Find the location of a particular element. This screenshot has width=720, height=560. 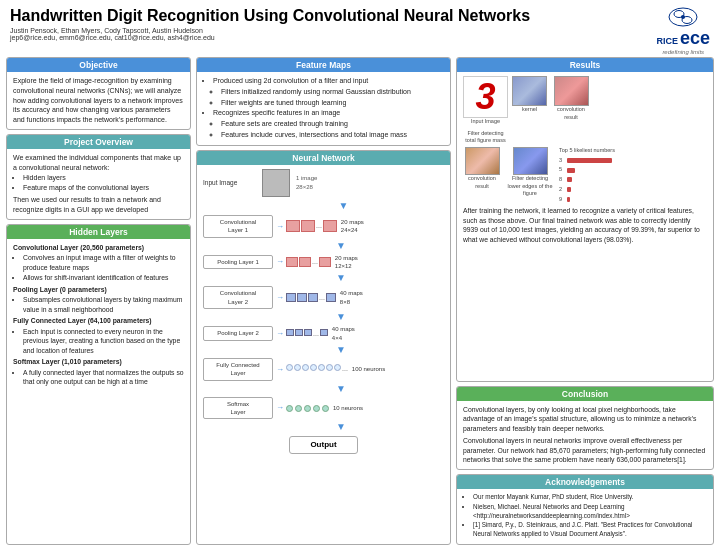

ece-text: ece is located at coordinates (695, 38).